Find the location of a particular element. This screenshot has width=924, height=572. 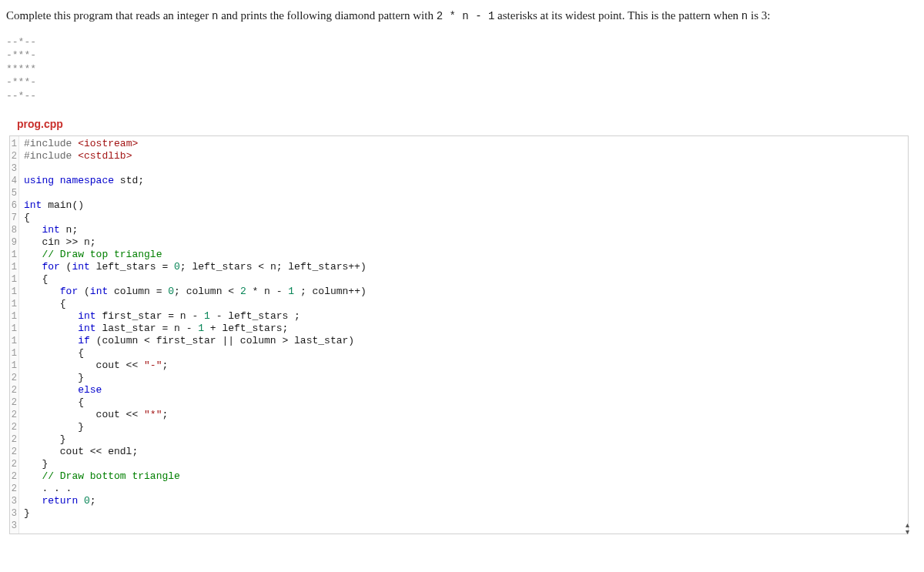

code-text: * n - is located at coordinates (268, 291).